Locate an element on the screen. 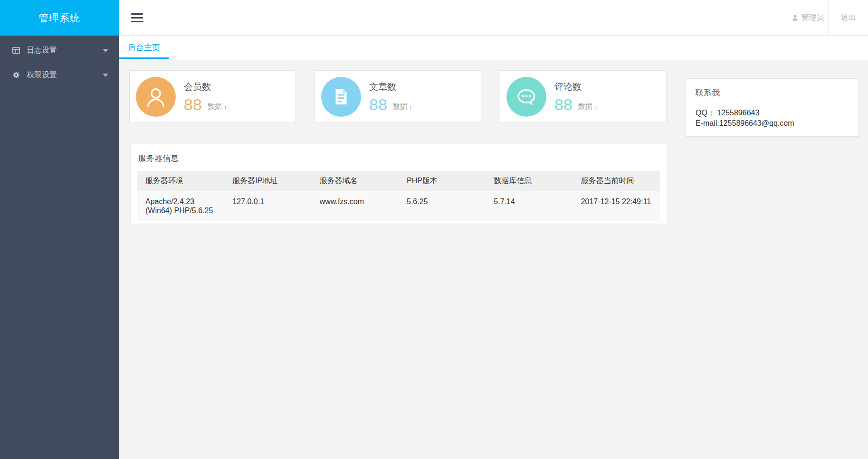 The image size is (868, 459). articles-document-icon is located at coordinates (341, 97).